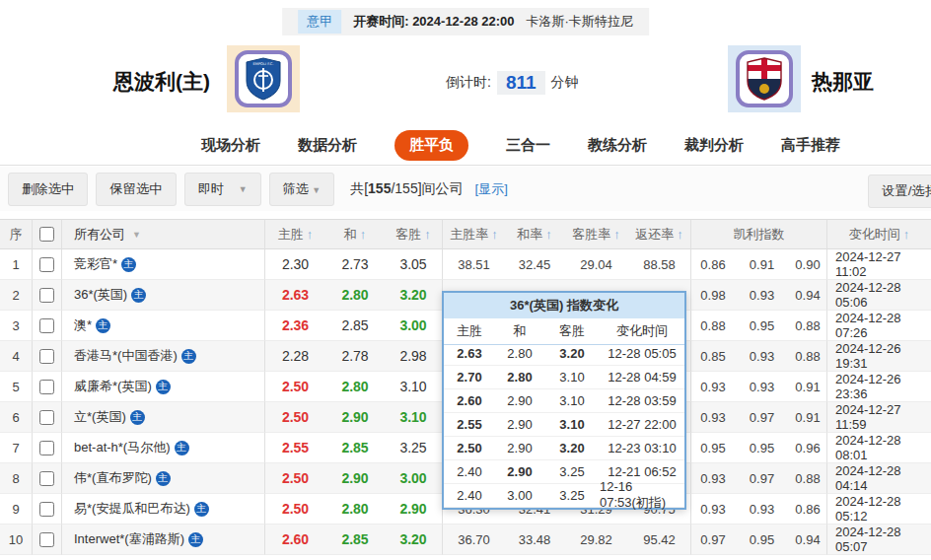 The width and height of the screenshot is (931, 560). I want to click on tab-胜平负: 胜平负, so click(432, 146).